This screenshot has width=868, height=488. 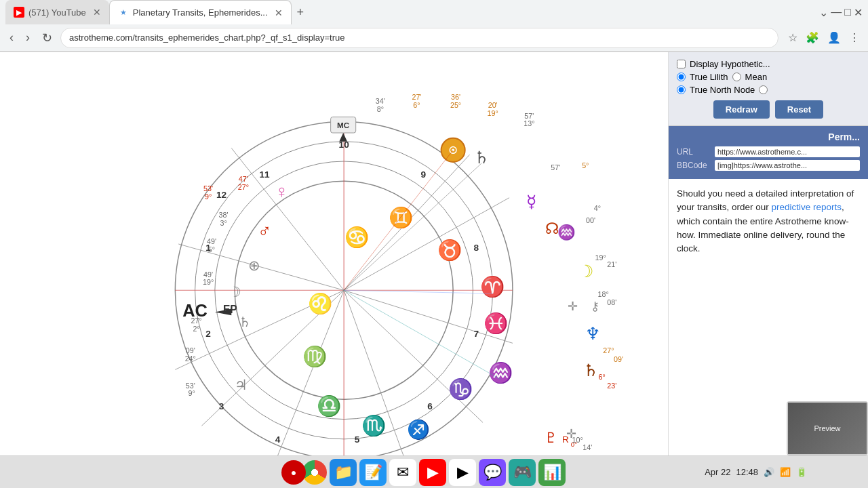 What do you see at coordinates (681, 64) in the screenshot?
I see `display-hypothetical-checkbox` at bounding box center [681, 64].